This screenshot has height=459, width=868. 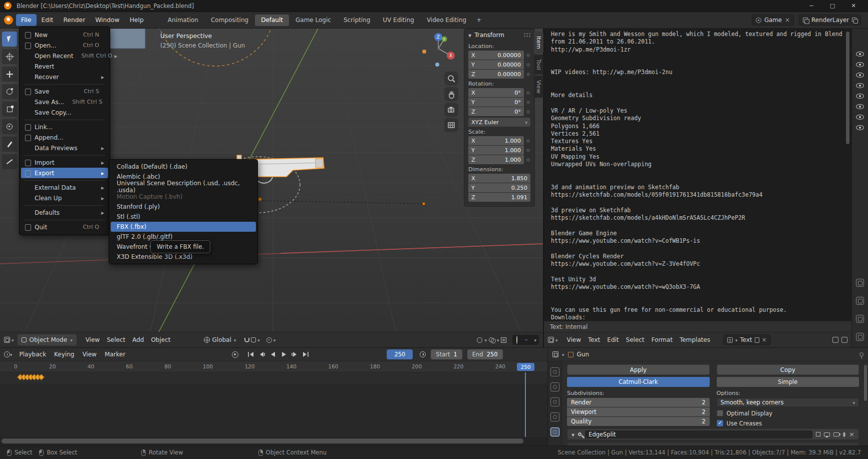 I want to click on perspective-toggle-control, so click(x=451, y=125).